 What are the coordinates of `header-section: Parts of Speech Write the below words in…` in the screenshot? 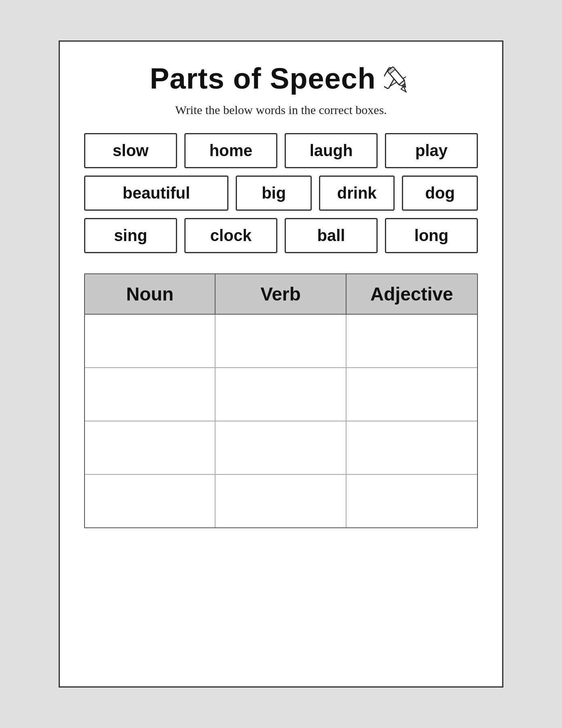 It's located at (281, 89).